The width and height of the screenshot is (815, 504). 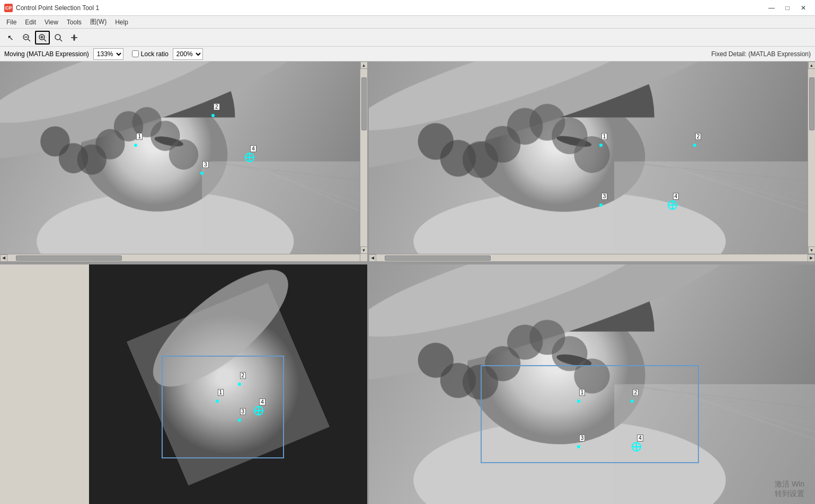 I want to click on cp-bl-2: 2, so click(x=240, y=384).